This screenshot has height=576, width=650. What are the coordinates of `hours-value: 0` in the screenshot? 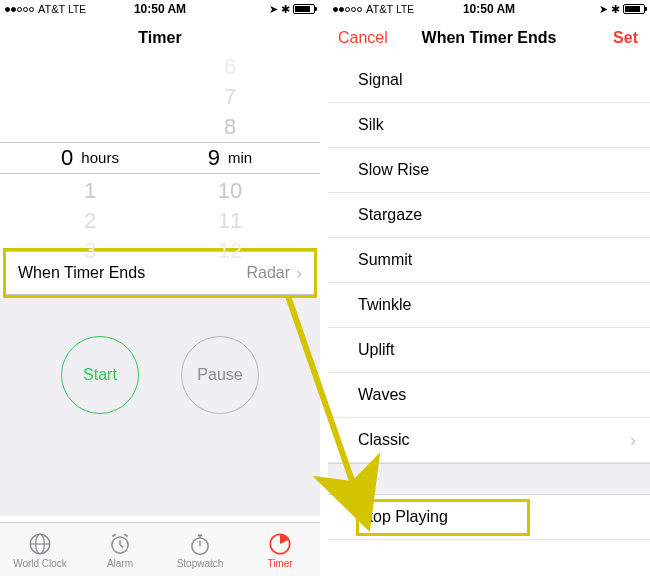 It's located at (67, 158).